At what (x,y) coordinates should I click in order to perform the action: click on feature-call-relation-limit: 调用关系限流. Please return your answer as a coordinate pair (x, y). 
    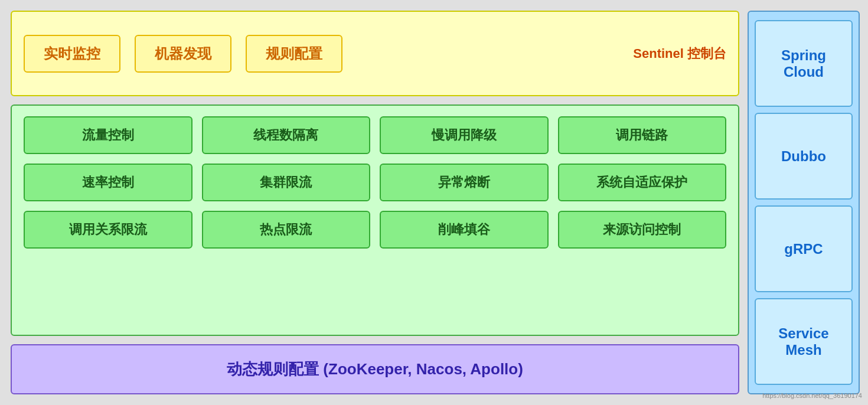
    Looking at the image, I should click on (108, 230).